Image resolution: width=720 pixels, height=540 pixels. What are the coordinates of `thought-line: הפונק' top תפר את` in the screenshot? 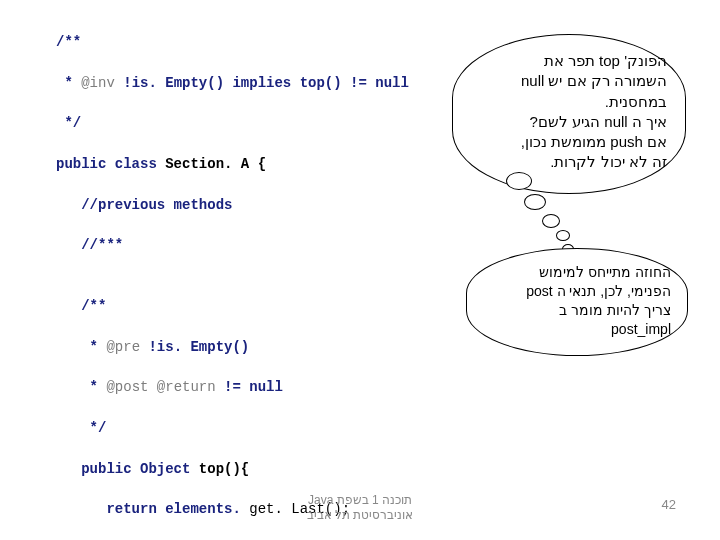 It's located at (567, 61).